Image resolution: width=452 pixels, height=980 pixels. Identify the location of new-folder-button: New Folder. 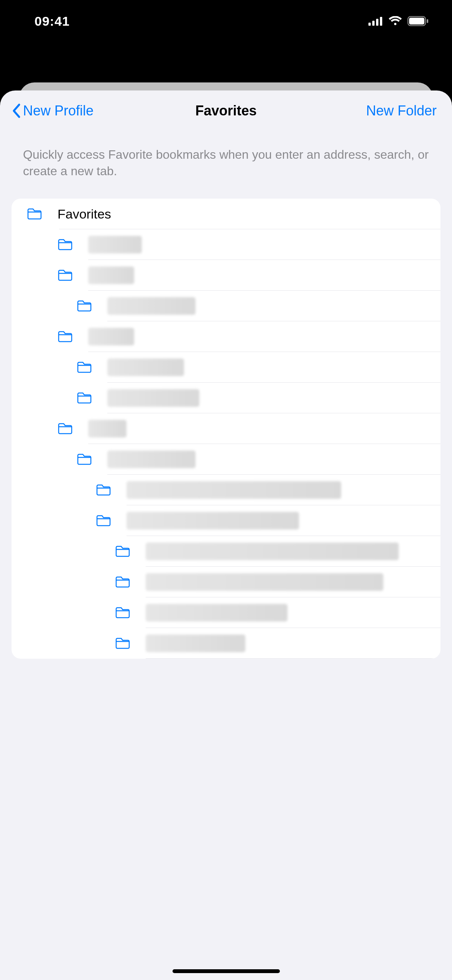
(401, 111).